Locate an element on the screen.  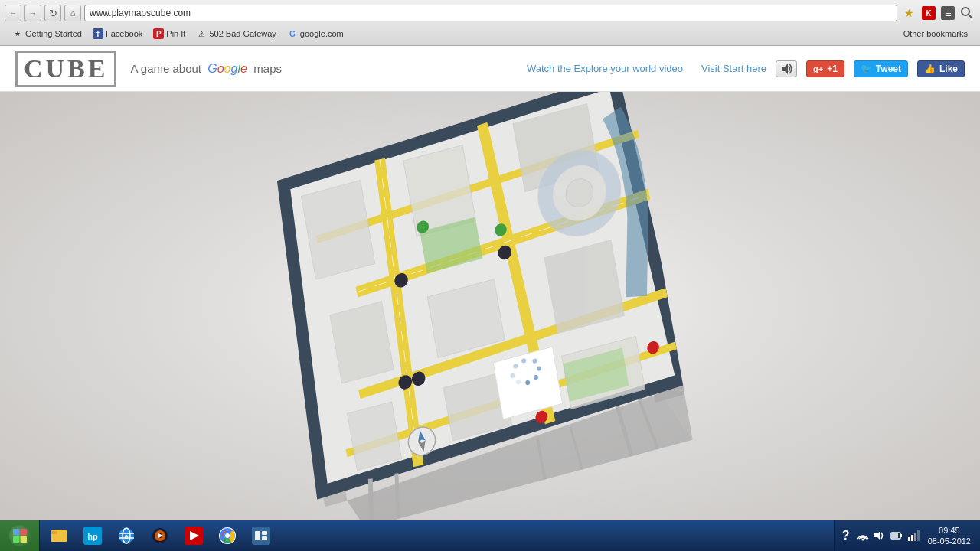
system-clock: 09:45 08-05-2012 is located at coordinates (949, 536).